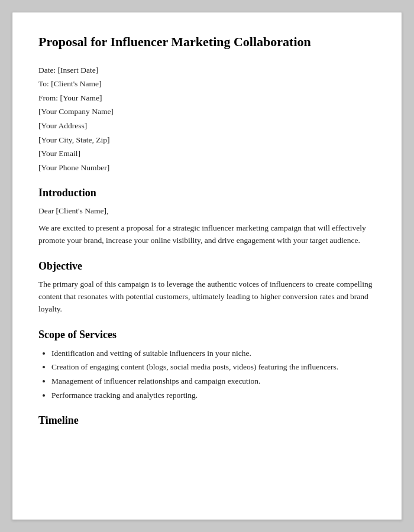 Image resolution: width=414 pixels, height=532 pixels. What do you see at coordinates (214, 381) in the screenshot?
I see `scope-bullet-3: Management of influencer relationships a…` at bounding box center [214, 381].